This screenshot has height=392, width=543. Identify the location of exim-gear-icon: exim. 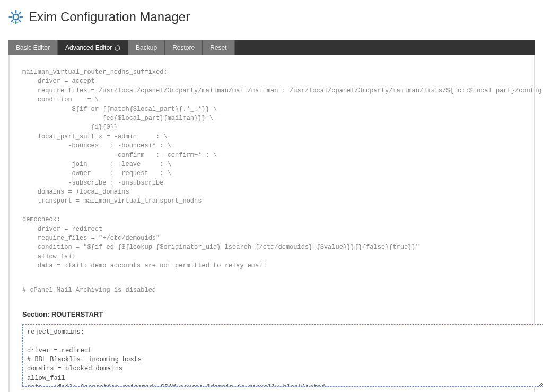
(16, 17).